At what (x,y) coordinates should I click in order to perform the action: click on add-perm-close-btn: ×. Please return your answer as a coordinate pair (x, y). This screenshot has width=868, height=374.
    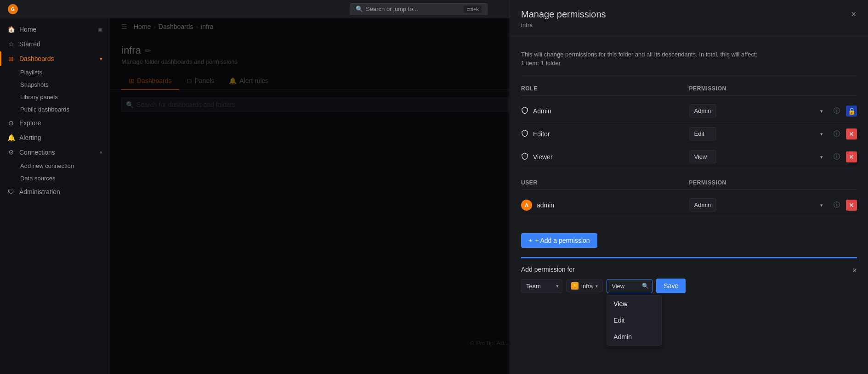
    Looking at the image, I should click on (855, 271).